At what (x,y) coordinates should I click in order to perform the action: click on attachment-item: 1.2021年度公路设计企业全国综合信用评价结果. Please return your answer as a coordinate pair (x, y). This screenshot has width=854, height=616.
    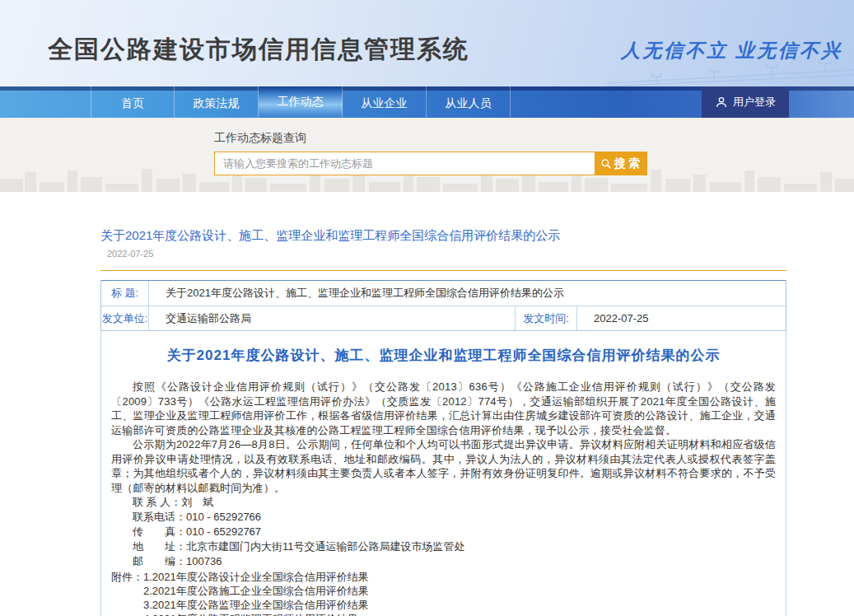
    Looking at the image, I should click on (256, 576).